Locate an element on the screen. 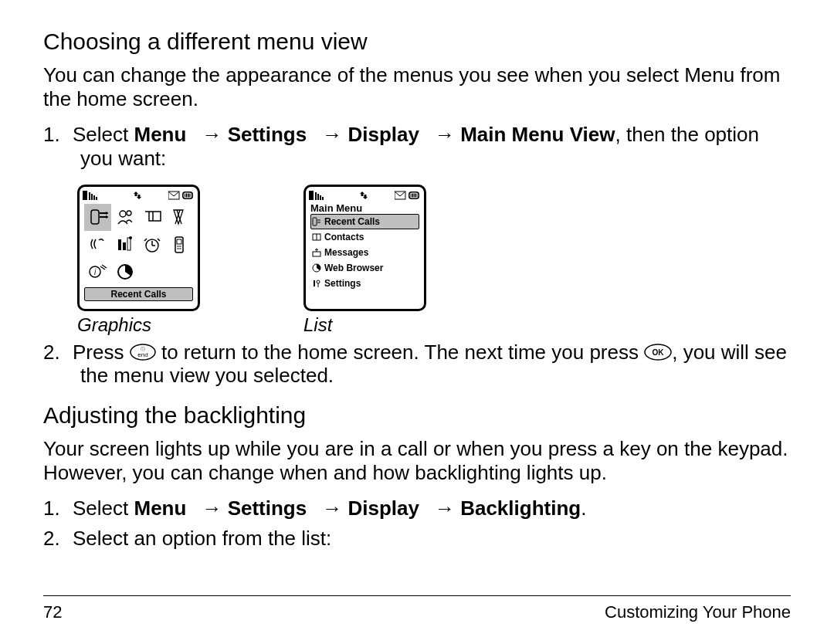 This screenshot has height=644, width=834. main-menu-view-keyword: Main Menu View is located at coordinates (537, 134).